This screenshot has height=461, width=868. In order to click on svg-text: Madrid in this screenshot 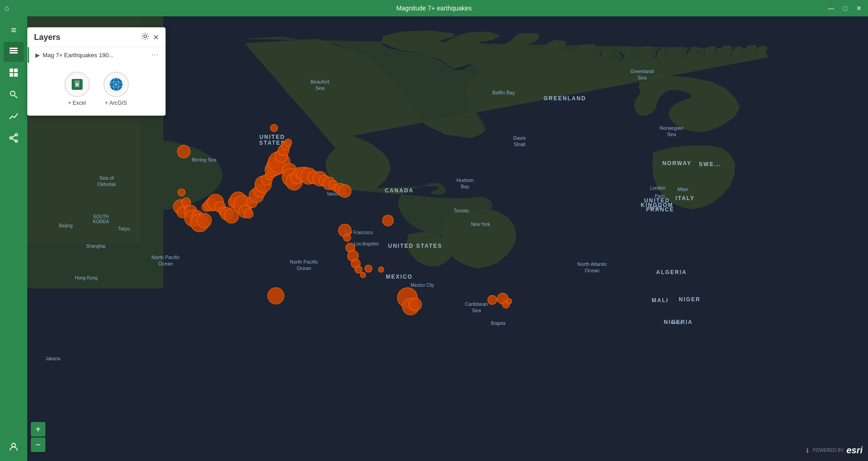, I will do `click(655, 208)`.